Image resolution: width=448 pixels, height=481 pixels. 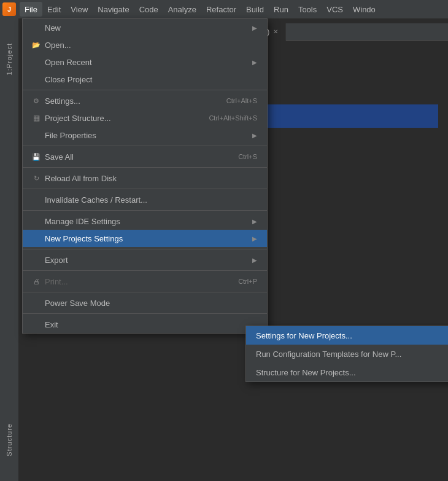 I want to click on file-properties-arrow: ▶, so click(x=255, y=135).